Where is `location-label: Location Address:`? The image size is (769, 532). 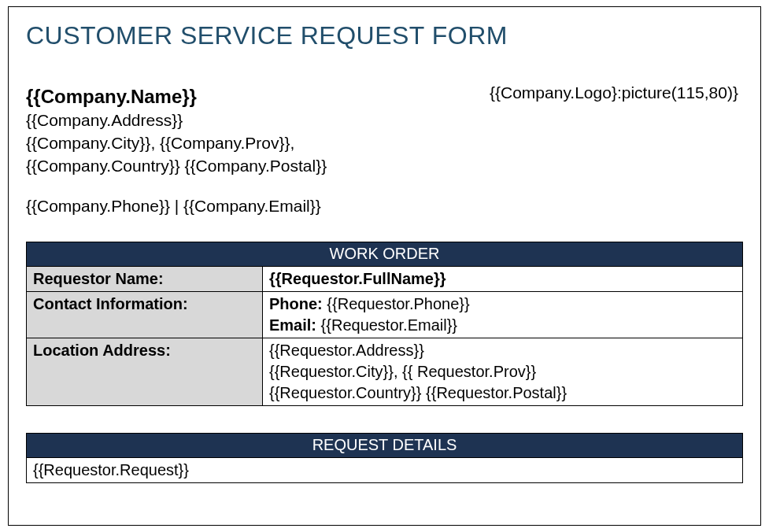
location-label: Location Address: is located at coordinates (145, 371).